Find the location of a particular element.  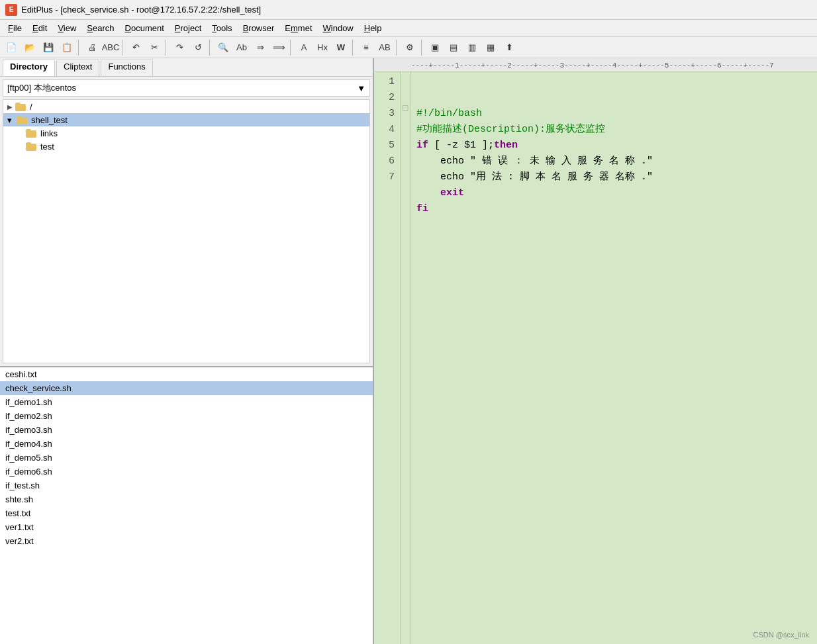

menu-help: Help is located at coordinates (373, 28).